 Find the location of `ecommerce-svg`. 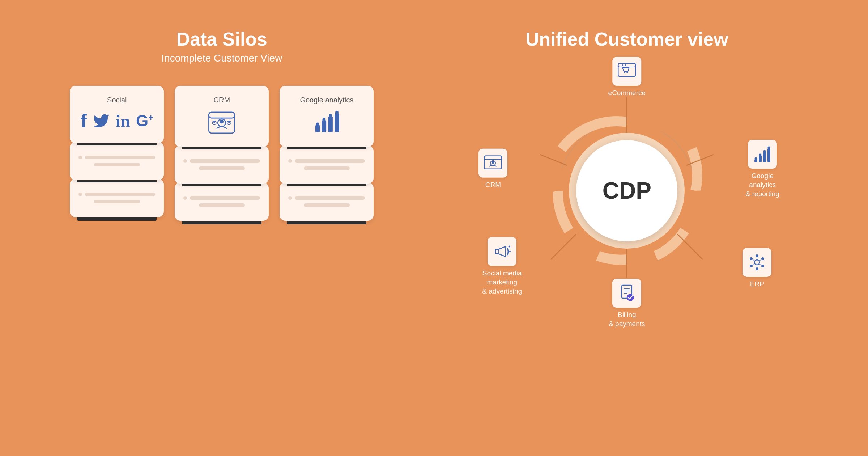

ecommerce-svg is located at coordinates (627, 71).